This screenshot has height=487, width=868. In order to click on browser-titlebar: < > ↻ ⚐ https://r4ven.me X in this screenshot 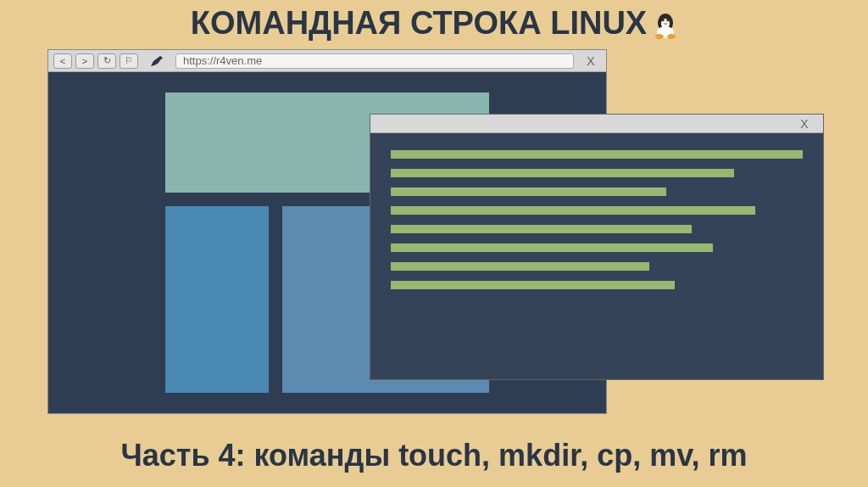, I will do `click(327, 61)`.